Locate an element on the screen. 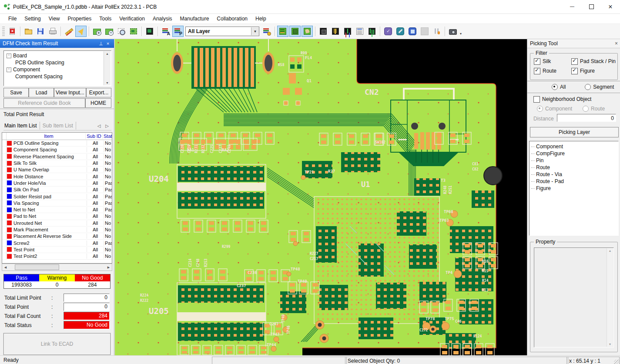  menu-verification: Verification is located at coordinates (132, 19).